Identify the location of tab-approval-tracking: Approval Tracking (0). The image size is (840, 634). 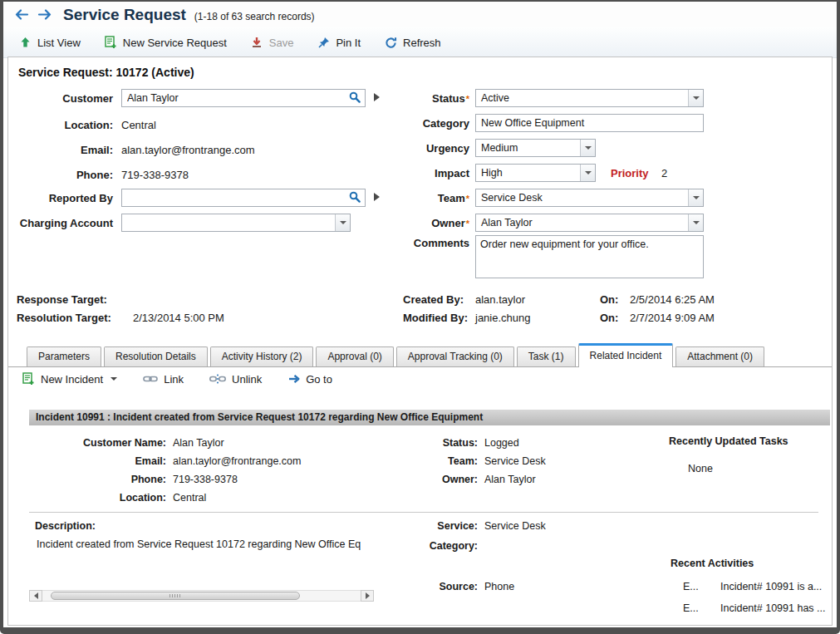
(455, 356).